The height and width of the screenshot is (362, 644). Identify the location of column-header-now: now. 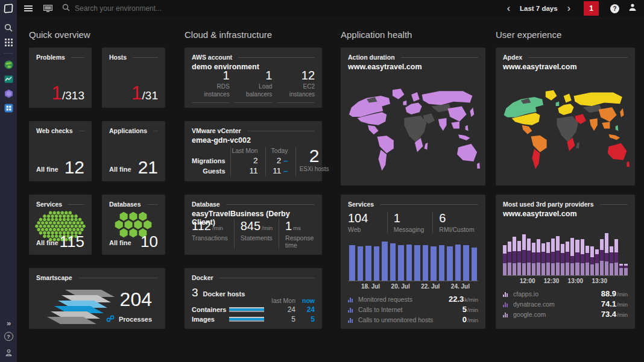
(305, 301).